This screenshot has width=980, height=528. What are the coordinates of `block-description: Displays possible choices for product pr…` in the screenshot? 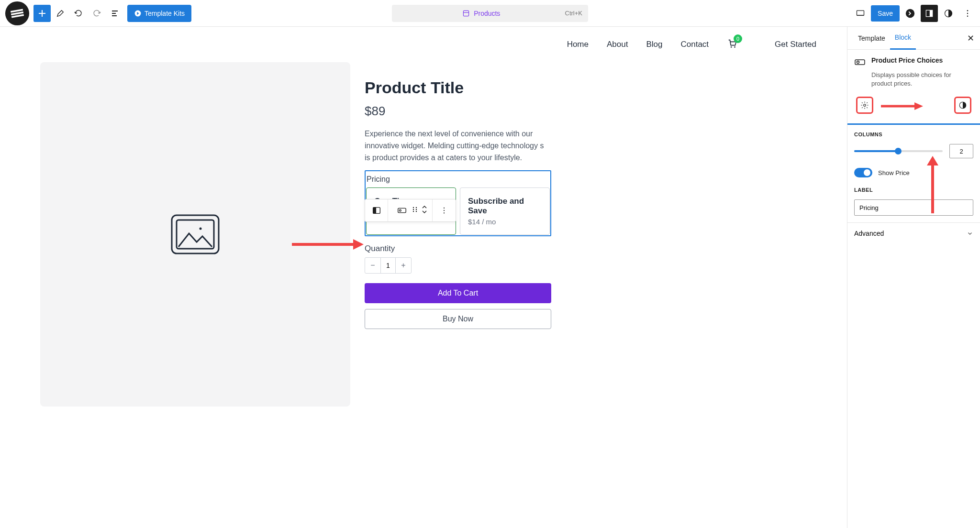 It's located at (923, 79).